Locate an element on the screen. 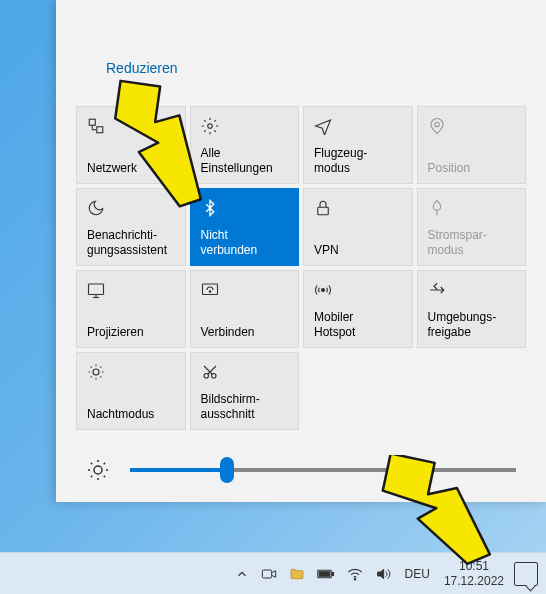 This screenshot has height=594, width=546. brightness-icon is located at coordinates (98, 470).